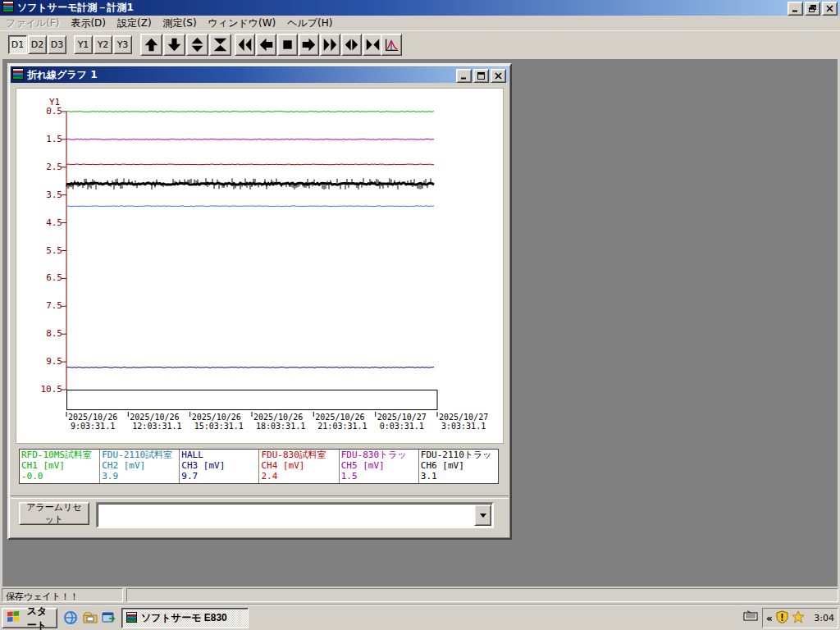 Image resolution: width=840 pixels, height=630 pixels. What do you see at coordinates (372, 44) in the screenshot?
I see `collapse-horizontal-icon` at bounding box center [372, 44].